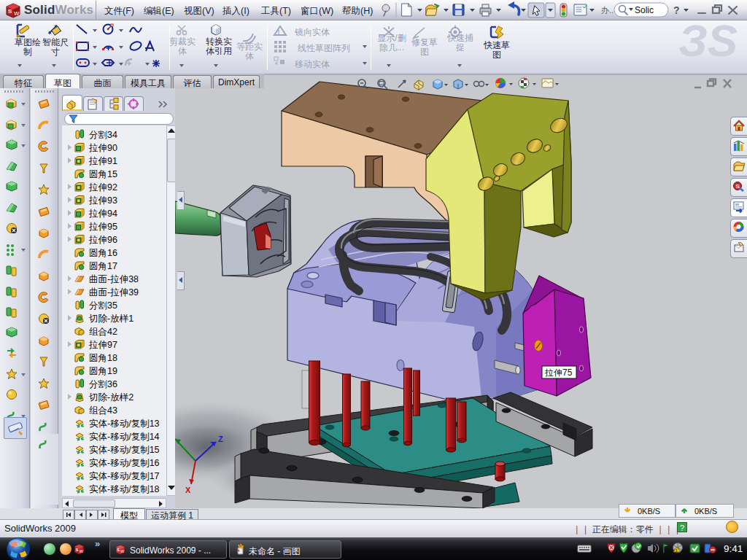 The height and width of the screenshot is (560, 747). Describe the element at coordinates (220, 439) in the screenshot. I see `svg-text: Z` at that location.